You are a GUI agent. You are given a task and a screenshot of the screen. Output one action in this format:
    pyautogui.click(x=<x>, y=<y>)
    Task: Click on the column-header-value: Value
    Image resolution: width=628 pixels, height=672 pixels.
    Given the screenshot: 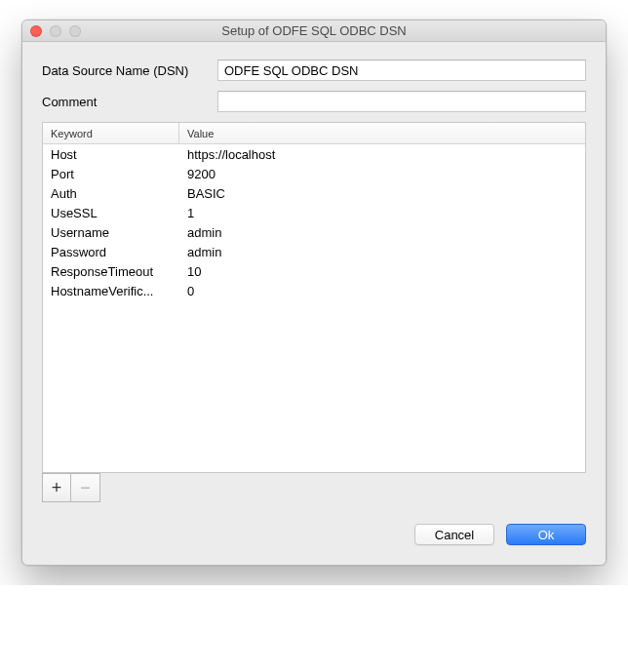 What is the action you would take?
    pyautogui.click(x=382, y=133)
    